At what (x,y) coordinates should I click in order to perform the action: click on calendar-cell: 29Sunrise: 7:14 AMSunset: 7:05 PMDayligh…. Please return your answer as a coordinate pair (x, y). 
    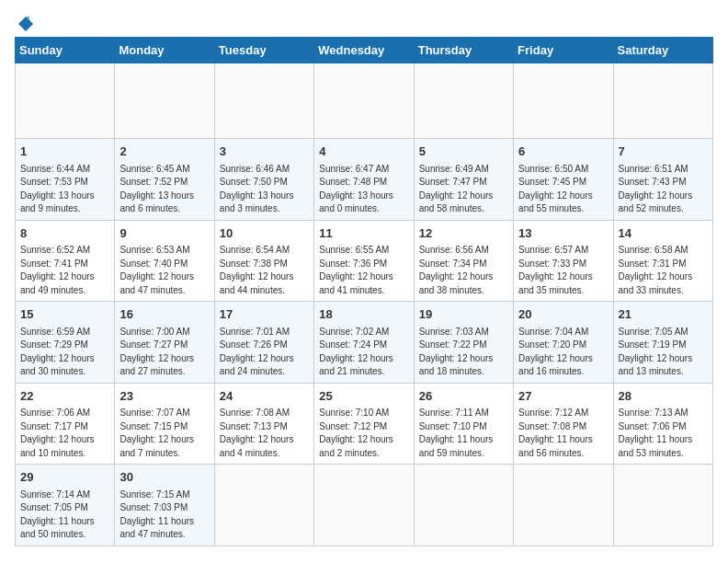
    Looking at the image, I should click on (65, 506).